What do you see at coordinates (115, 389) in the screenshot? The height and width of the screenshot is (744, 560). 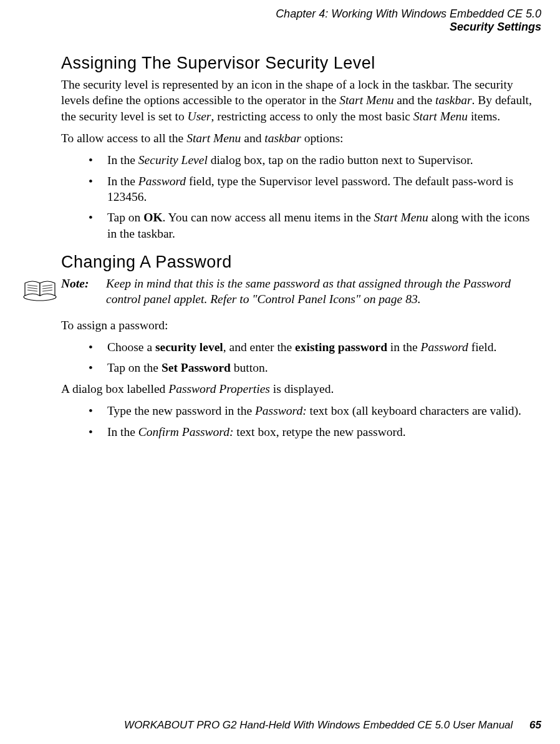 I see `text: A dialog box labelled` at bounding box center [115, 389].